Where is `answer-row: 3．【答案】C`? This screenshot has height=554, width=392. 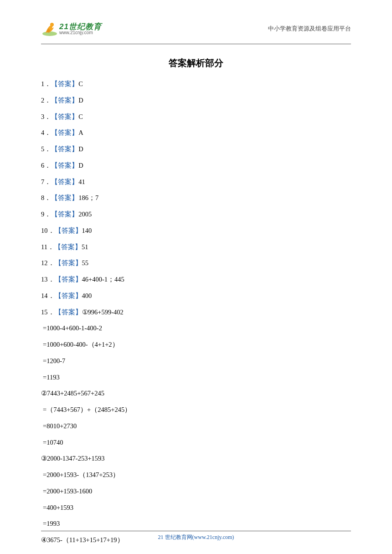
answer-row: 3．【答案】C is located at coordinates (196, 117).